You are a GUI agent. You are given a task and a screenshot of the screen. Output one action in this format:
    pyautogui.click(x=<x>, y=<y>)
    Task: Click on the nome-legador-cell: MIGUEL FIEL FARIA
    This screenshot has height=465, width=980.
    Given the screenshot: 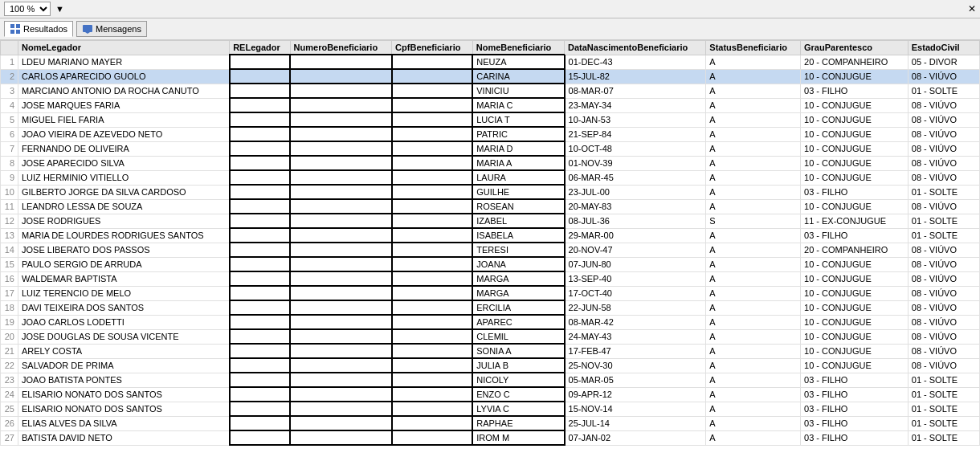 What is the action you would take?
    pyautogui.click(x=124, y=120)
    